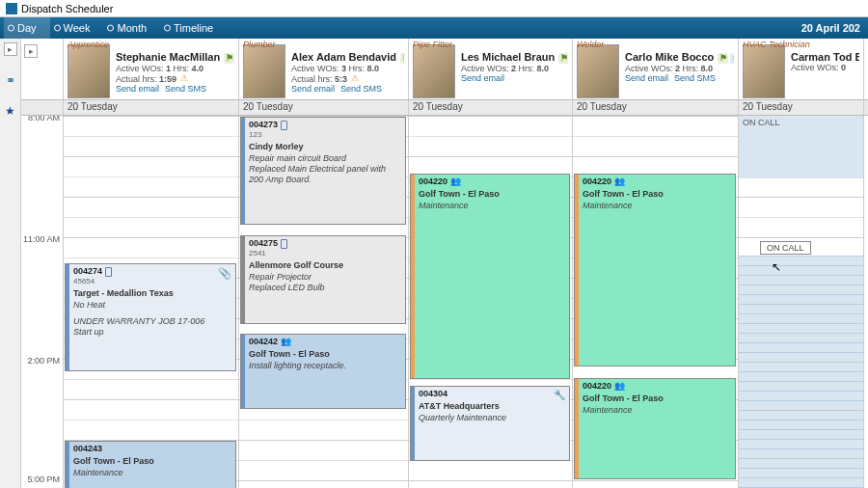 Image resolution: width=868 pixels, height=488 pixels. I want to click on client-name: Cindy Morley, so click(325, 147).